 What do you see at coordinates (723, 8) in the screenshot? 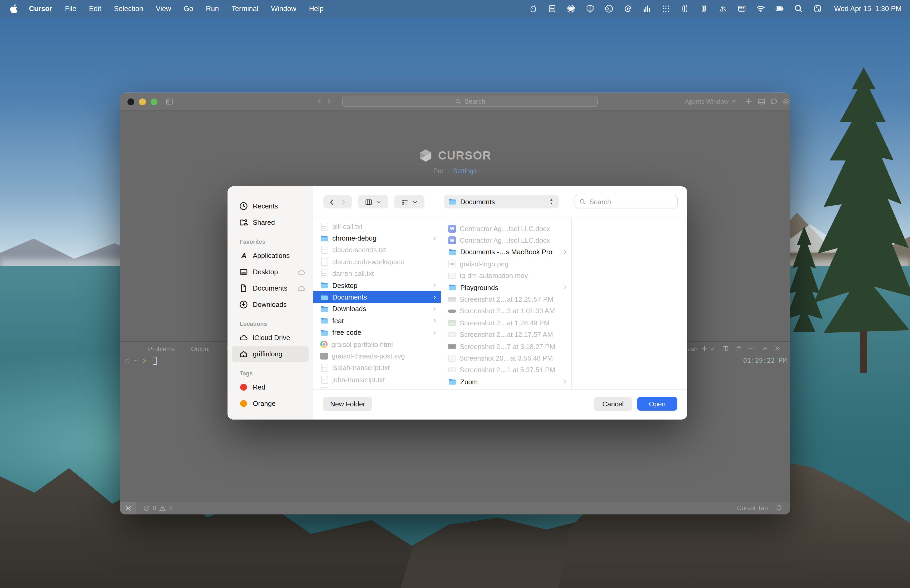
I see `rays-icon` at bounding box center [723, 8].